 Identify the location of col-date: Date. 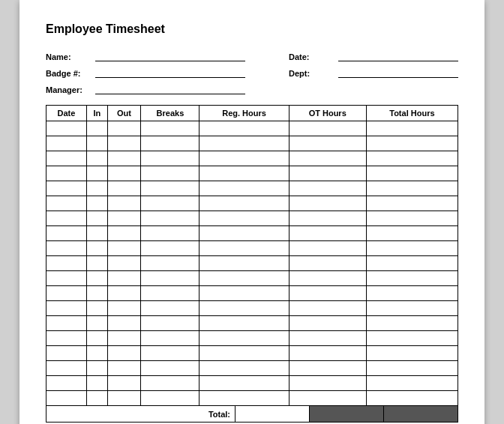
(67, 114).